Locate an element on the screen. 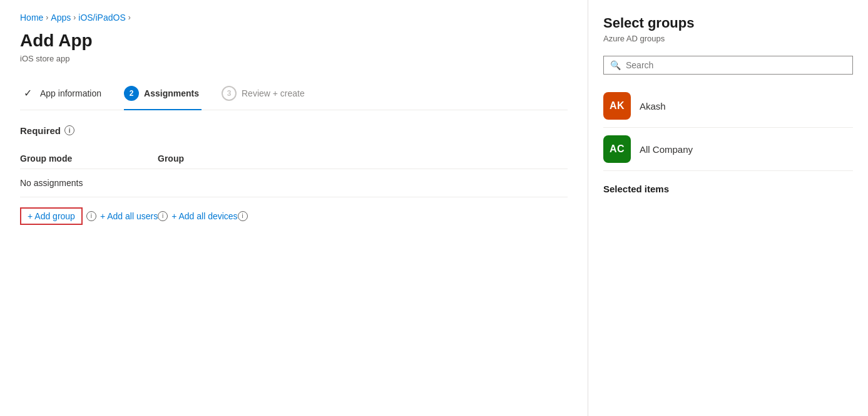 The image size is (868, 416). step-review-create: 3 Review + create is located at coordinates (269, 94).